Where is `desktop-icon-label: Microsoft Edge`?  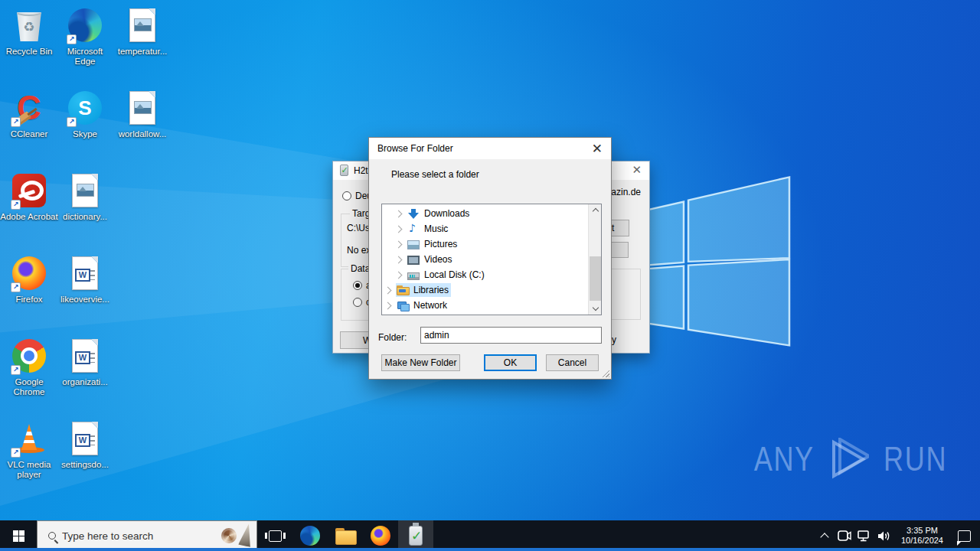
desktop-icon-label: Microsoft Edge is located at coordinates (85, 57).